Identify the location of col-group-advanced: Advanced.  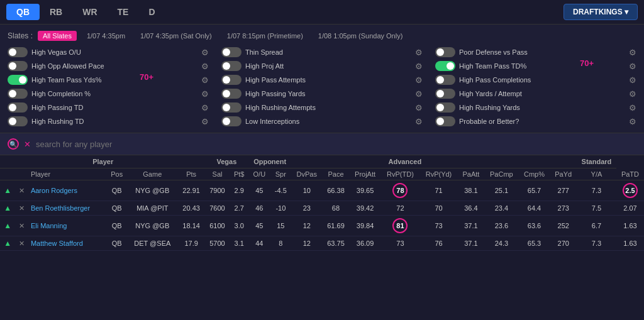
(405, 162).